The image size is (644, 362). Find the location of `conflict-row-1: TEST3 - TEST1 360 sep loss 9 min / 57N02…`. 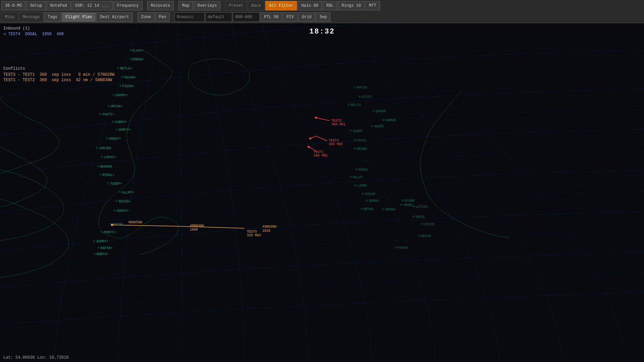

conflict-row-1: TEST3 - TEST1 360 sep loss 9 min / 57N02… is located at coordinates (59, 75).